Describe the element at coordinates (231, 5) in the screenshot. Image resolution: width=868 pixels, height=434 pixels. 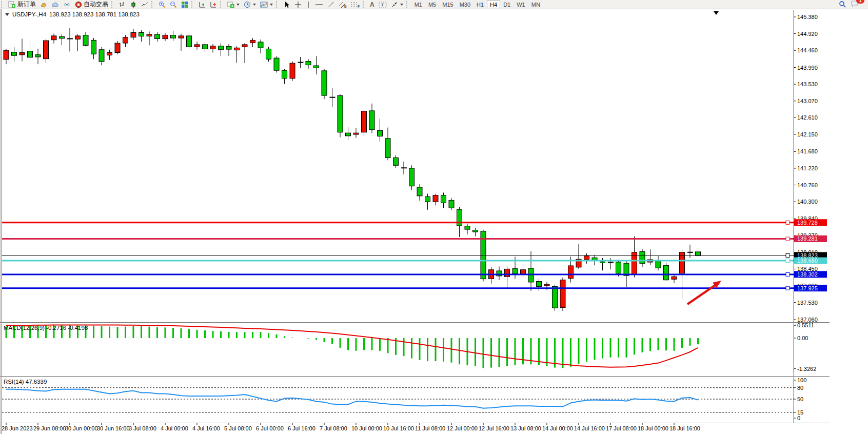
I see `indicators-icon` at that location.